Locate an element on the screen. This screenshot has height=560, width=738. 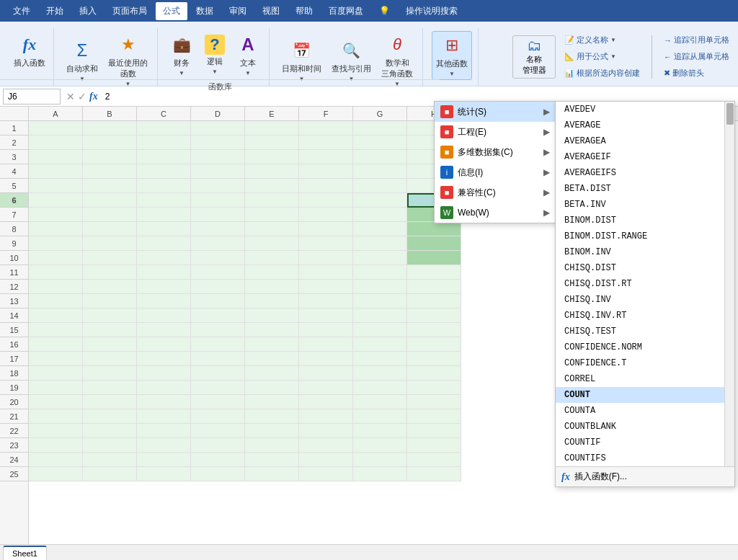
use-in-formula-button: 📐 用于公式 ▼ is located at coordinates (603, 56).